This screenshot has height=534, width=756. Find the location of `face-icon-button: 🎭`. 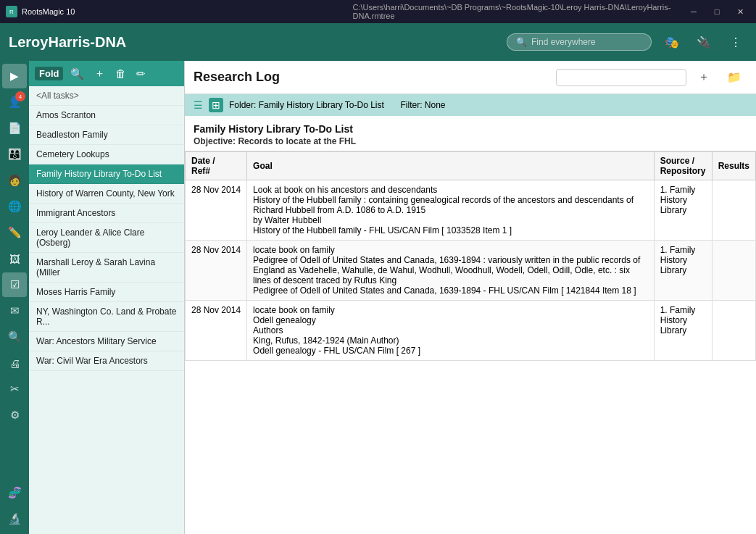

face-icon-button: 🎭 is located at coordinates (672, 42).